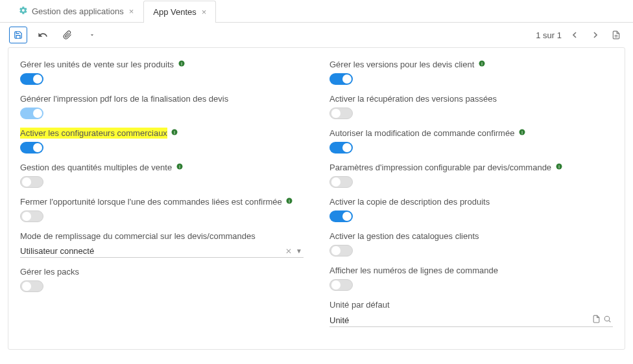 This screenshot has height=364, width=633. What do you see at coordinates (616, 35) in the screenshot?
I see `document-icon` at bounding box center [616, 35].